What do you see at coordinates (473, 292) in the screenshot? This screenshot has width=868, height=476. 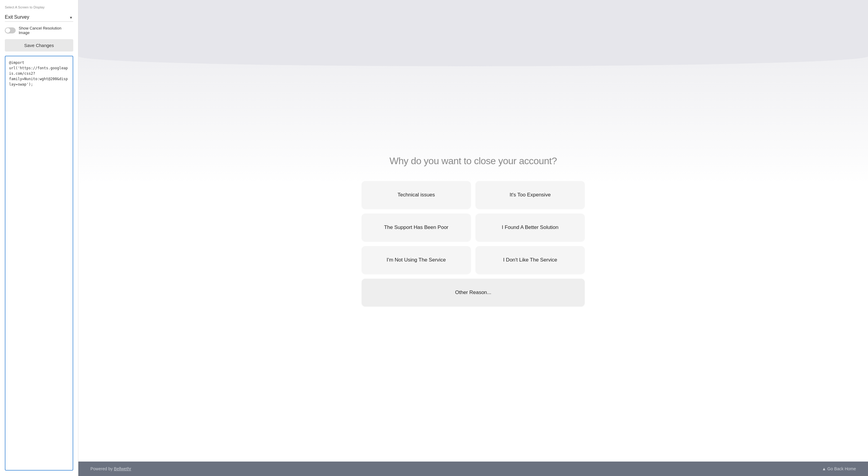 I see `option-other-reason: Other Reason...` at bounding box center [473, 292].